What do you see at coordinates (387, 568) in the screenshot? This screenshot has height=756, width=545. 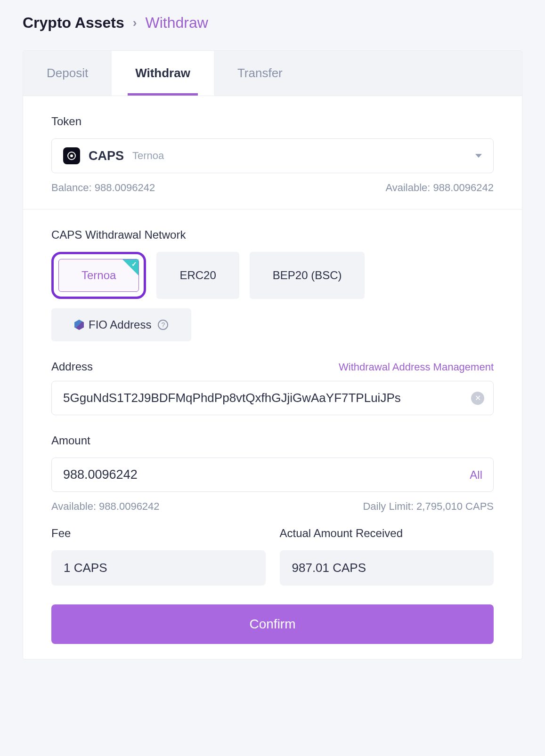 I see `received-value: 987.01 CAPS` at bounding box center [387, 568].